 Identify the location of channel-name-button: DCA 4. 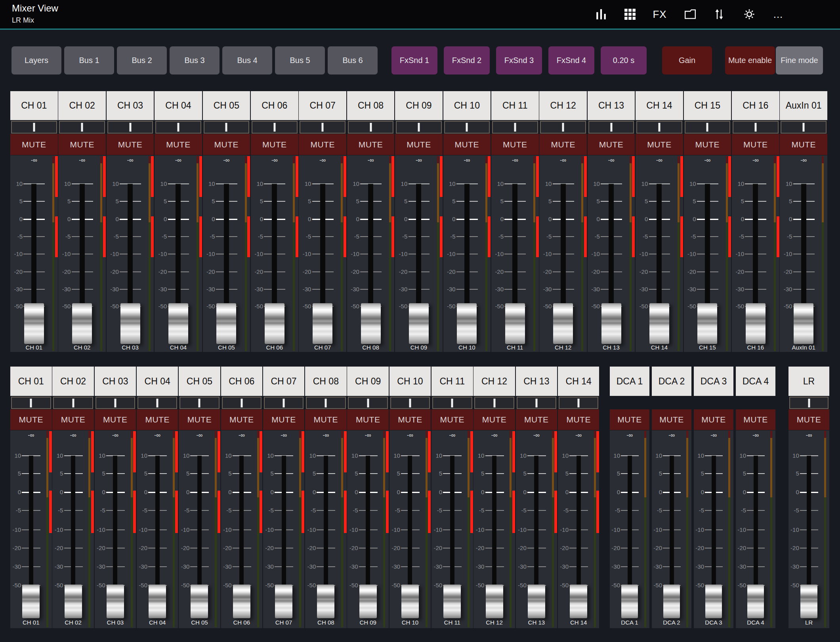
(756, 381).